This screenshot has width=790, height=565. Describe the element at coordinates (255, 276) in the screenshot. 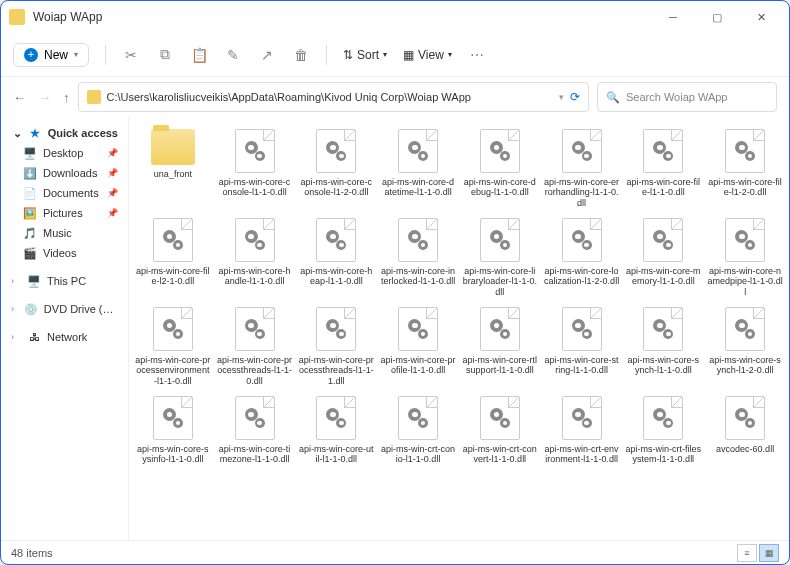

I see `file-name: api-ms-win-core-handle-l1-1-0.dll` at that location.